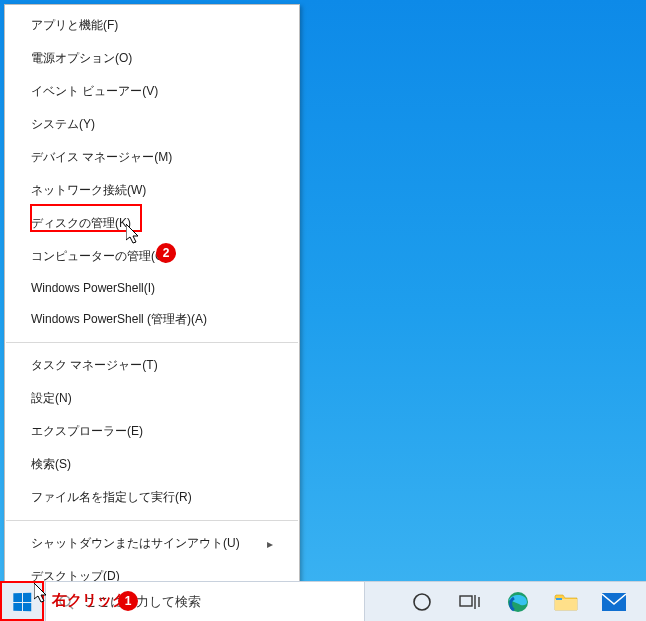  Describe the element at coordinates (518, 602) in the screenshot. I see `edge-icon` at that location.